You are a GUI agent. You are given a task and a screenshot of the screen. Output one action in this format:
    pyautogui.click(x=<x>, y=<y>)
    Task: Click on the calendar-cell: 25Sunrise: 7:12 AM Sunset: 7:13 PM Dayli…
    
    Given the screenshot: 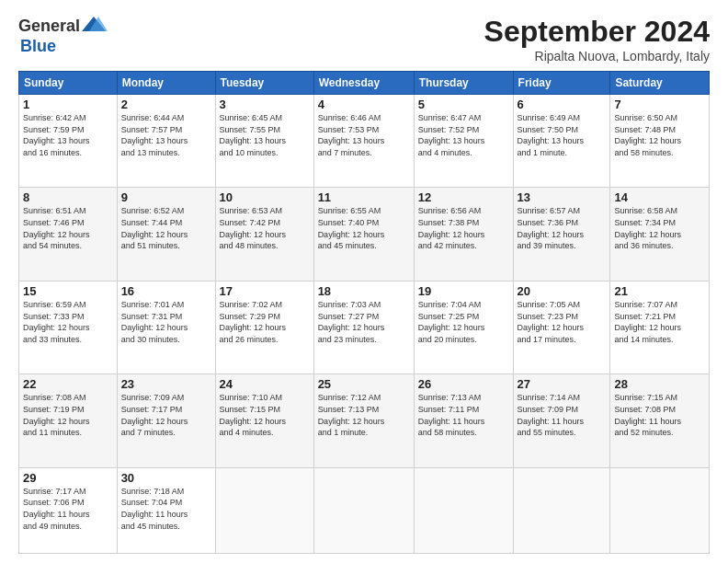 What is the action you would take?
    pyautogui.click(x=364, y=421)
    